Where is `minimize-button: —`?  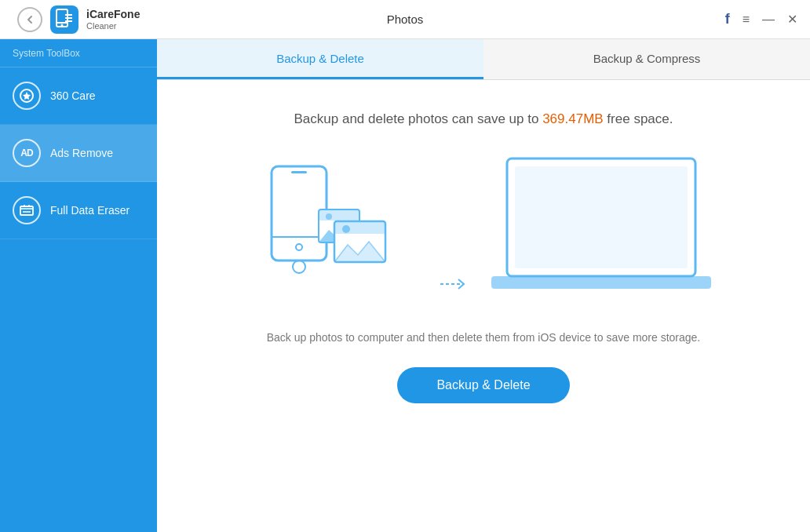
minimize-button: — is located at coordinates (768, 20).